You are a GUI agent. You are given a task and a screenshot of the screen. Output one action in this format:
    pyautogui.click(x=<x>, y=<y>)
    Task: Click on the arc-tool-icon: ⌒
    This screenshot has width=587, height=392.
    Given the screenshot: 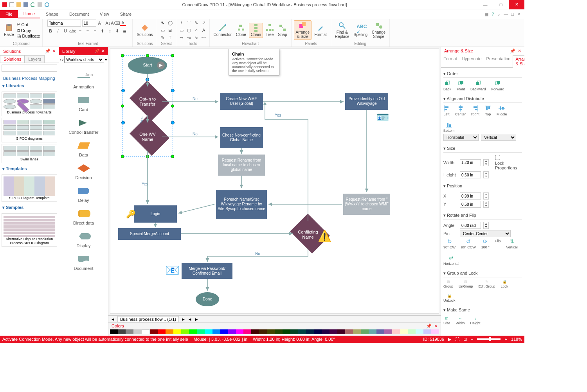 What is the action you would take?
    pyautogui.click(x=189, y=23)
    